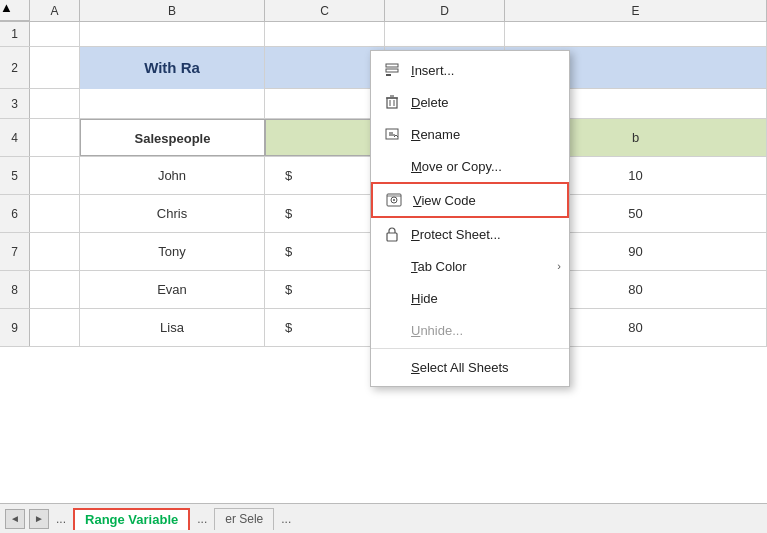 The width and height of the screenshot is (767, 533). Describe the element at coordinates (392, 234) in the screenshot. I see `protect-icon` at that location.